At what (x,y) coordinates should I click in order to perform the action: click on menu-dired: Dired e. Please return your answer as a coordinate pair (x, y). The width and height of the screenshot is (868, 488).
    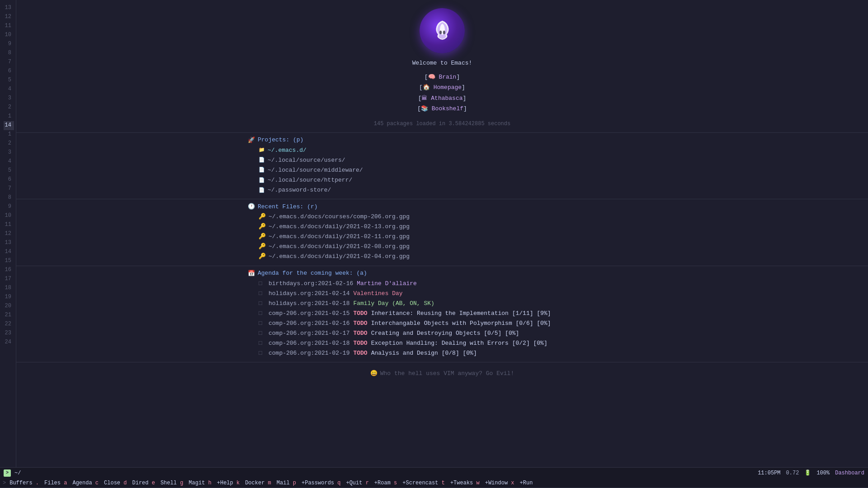
    Looking at the image, I should click on (143, 483).